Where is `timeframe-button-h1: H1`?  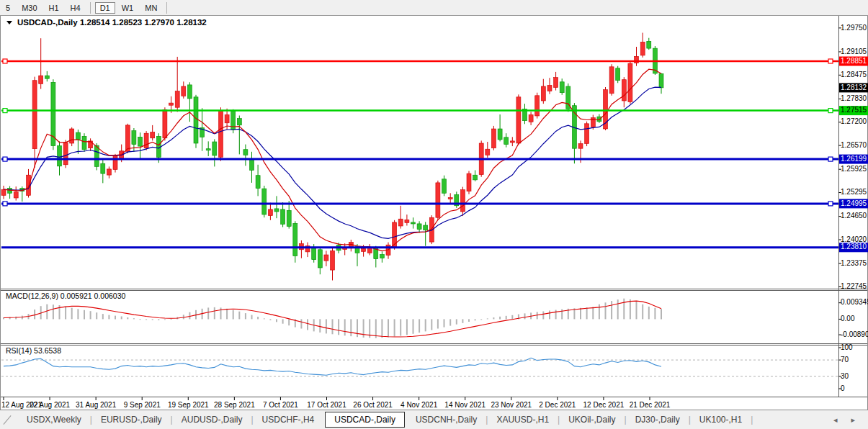
timeframe-button-h1: H1 is located at coordinates (54, 8).